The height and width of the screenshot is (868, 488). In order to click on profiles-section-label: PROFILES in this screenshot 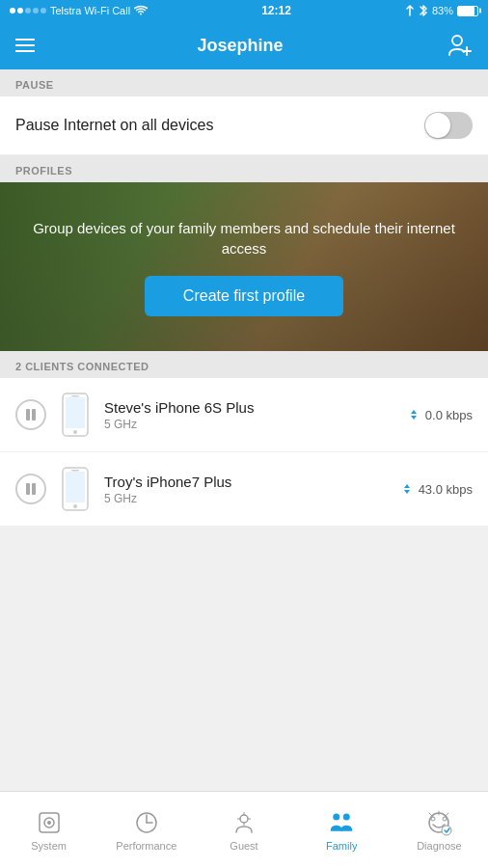, I will do `click(244, 169)`.